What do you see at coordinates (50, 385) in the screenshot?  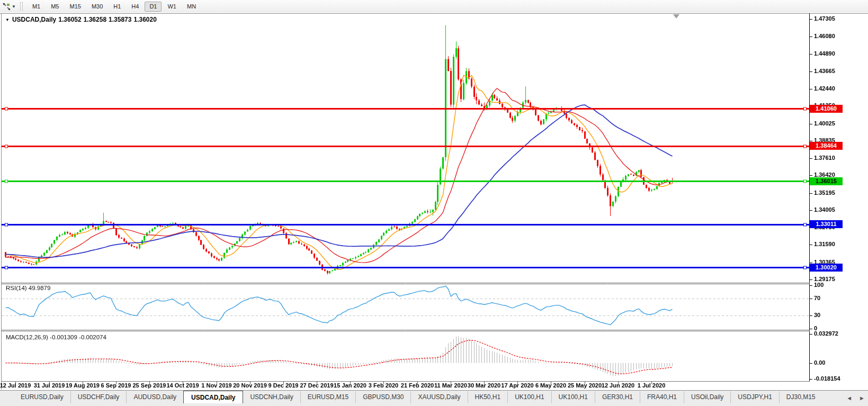 I see `date-label: 31 Jul 2019` at bounding box center [50, 385].